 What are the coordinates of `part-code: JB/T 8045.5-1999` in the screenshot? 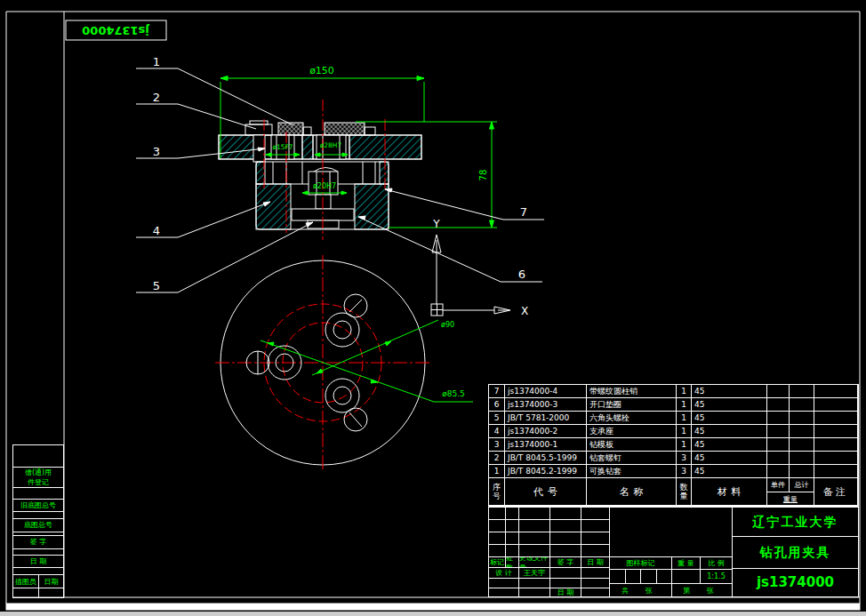 It's located at (546, 459).